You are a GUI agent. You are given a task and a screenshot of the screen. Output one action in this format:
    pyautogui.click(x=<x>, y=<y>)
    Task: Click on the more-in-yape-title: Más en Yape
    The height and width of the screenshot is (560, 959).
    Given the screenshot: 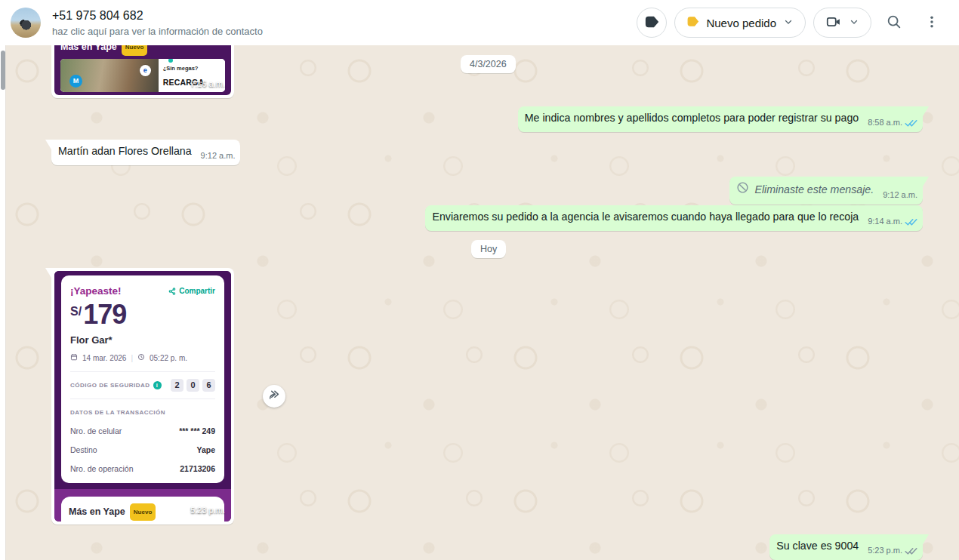 What is the action you would take?
    pyautogui.click(x=97, y=512)
    